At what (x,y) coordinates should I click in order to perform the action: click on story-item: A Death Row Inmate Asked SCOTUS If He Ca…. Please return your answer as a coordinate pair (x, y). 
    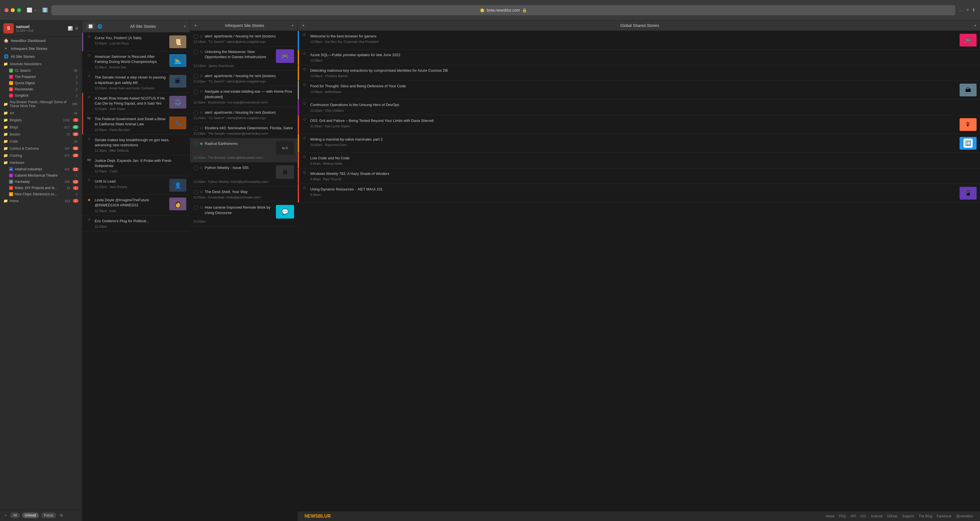
    Looking at the image, I should click on (136, 103).